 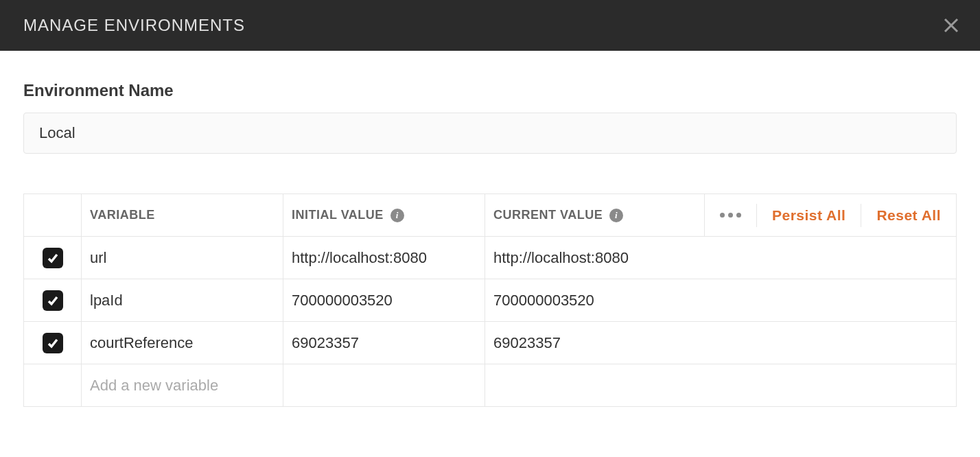 I want to click on initial-value: http://localhost:8080, so click(x=360, y=258).